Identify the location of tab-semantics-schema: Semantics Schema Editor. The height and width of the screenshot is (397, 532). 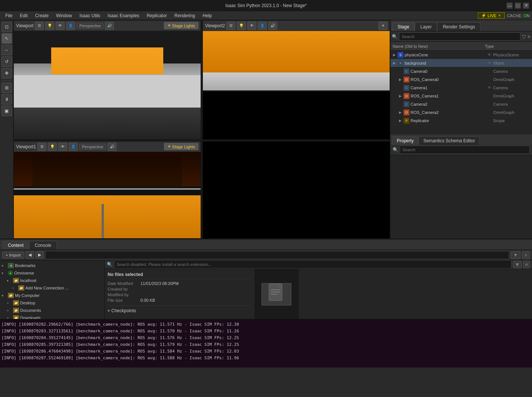
(449, 140).